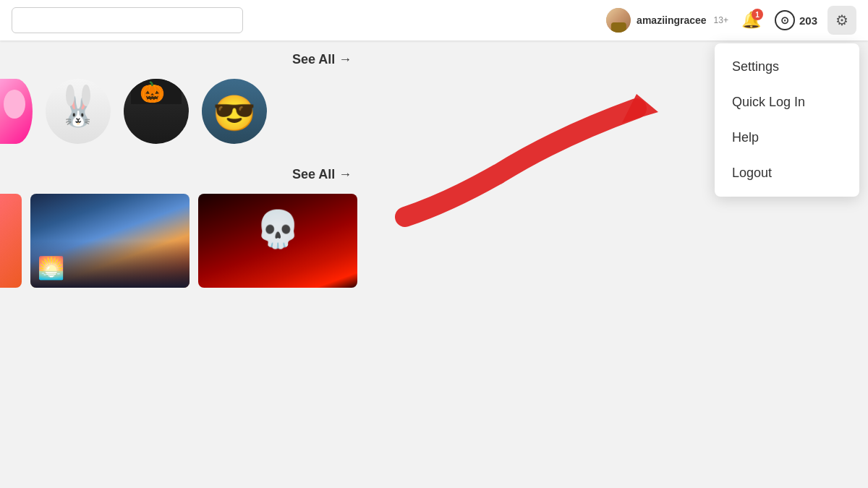  Describe the element at coordinates (127, 20) in the screenshot. I see `search-input` at that location.